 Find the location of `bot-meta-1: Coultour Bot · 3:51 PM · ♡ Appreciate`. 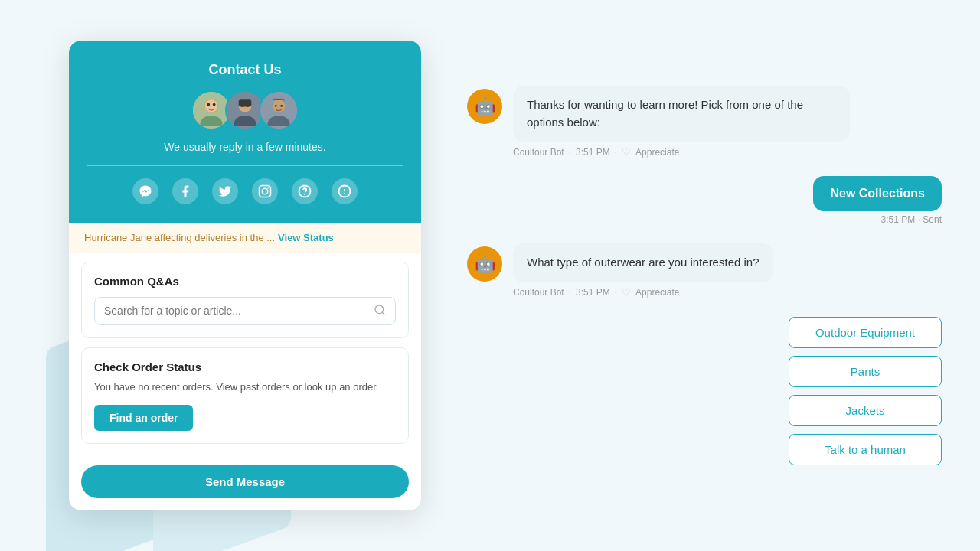

bot-meta-1: Coultour Bot · 3:51 PM · ♡ Appreciate is located at coordinates (727, 152).